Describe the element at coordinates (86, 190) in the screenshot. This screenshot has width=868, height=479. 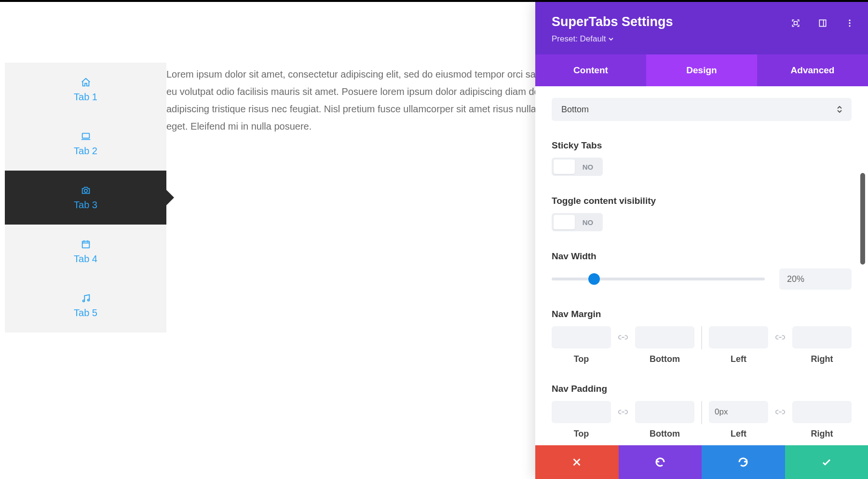
I see `camera-icon` at that location.